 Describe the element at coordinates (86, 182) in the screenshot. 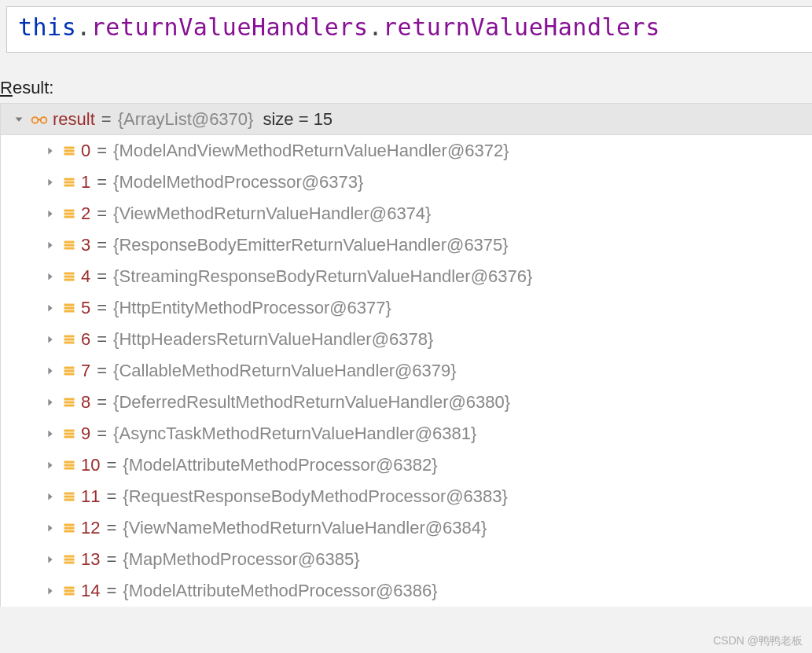

I see `item-index: 1` at that location.